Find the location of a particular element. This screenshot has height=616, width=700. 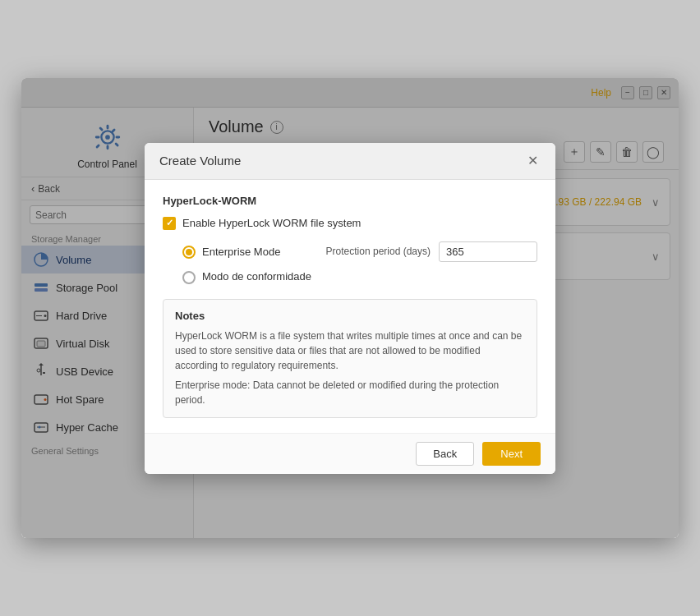

worm-mode-group: Enterprise Mode Protection period (days)… is located at coordinates (360, 263).